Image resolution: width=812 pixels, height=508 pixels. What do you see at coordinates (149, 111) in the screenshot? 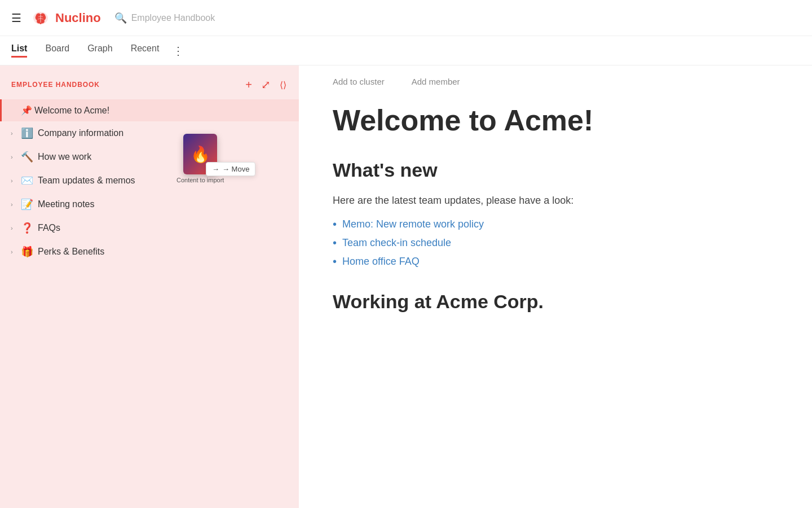
I see `sidebar-item-welcome: 📌 Welcome to Acme!` at bounding box center [149, 111].